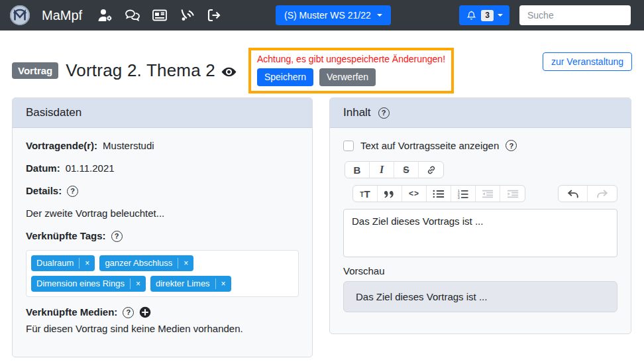  I want to click on block-button-group: 123, so click(439, 194).